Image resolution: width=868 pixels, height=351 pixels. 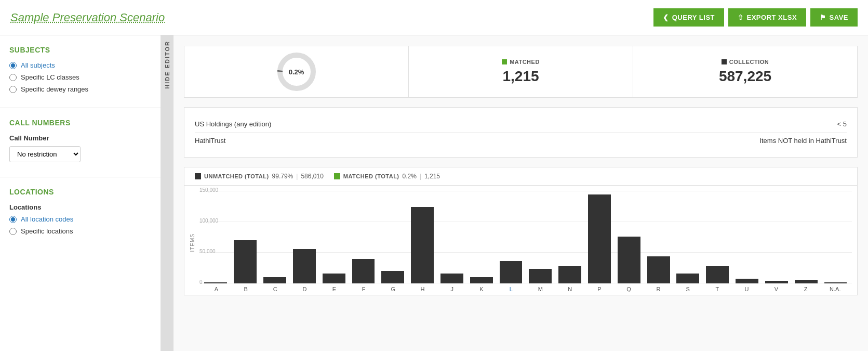 What do you see at coordinates (304, 237) in the screenshot?
I see `bar-group-d` at bounding box center [304, 237].